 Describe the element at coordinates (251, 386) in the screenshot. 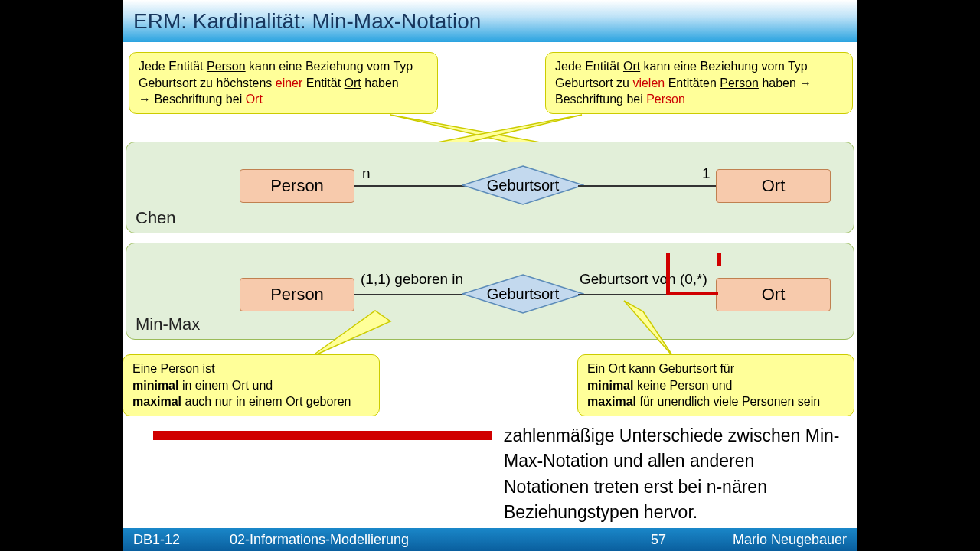

I see `callout-bottom-left: Eine Person ist minimal in einem Ort und…` at that location.